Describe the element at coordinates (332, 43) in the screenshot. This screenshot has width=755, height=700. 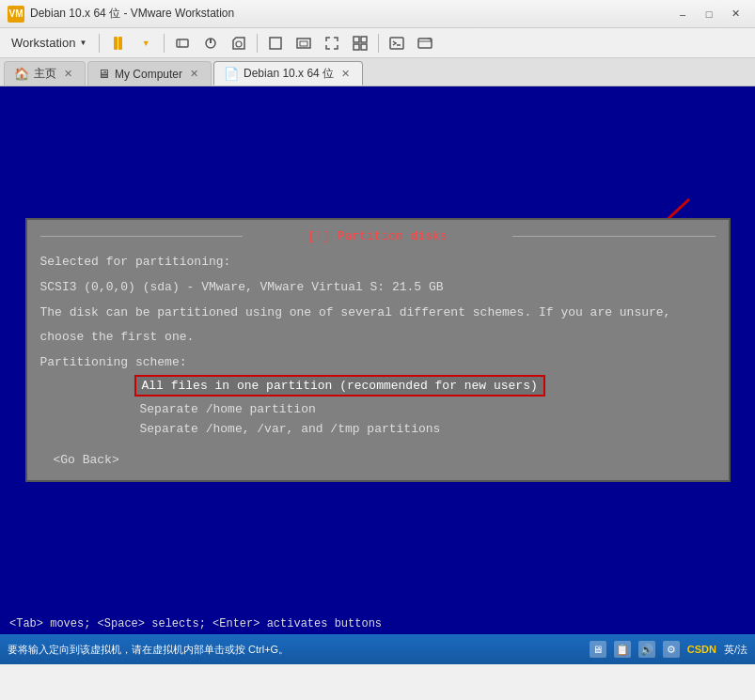
I see `fullscreen-button` at that location.